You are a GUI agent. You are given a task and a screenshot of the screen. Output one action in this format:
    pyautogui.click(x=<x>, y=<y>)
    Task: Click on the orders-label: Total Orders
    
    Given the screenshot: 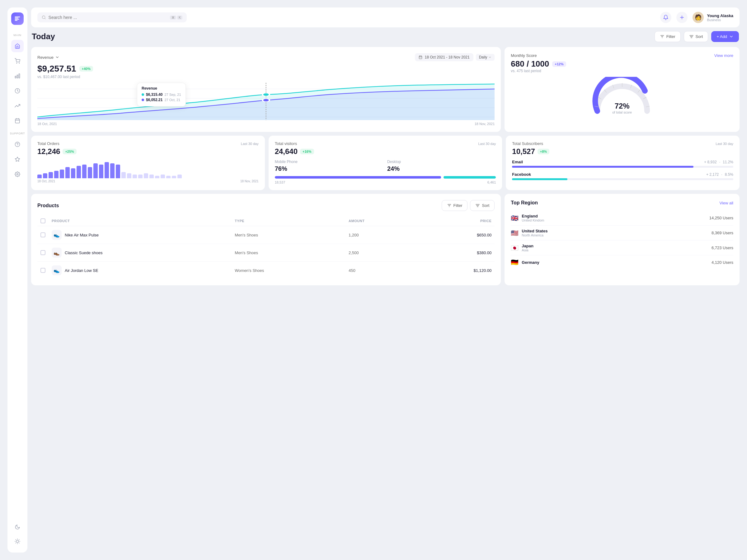 What is the action you would take?
    pyautogui.click(x=49, y=143)
    